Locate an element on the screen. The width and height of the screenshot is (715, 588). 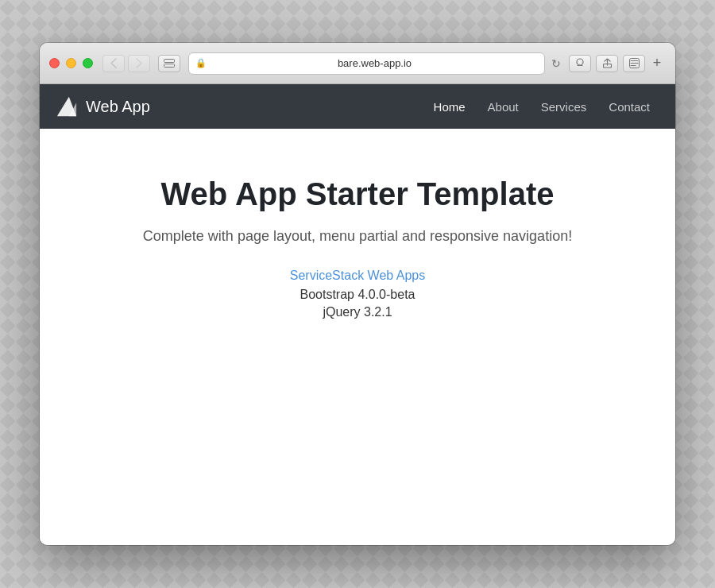
share-button is located at coordinates (607, 64).